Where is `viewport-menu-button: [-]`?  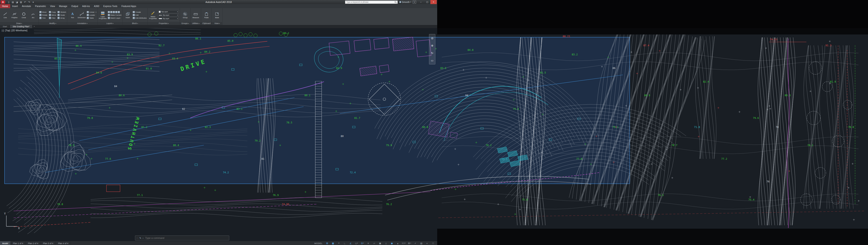 viewport-menu-button: [-] is located at coordinates (3, 30).